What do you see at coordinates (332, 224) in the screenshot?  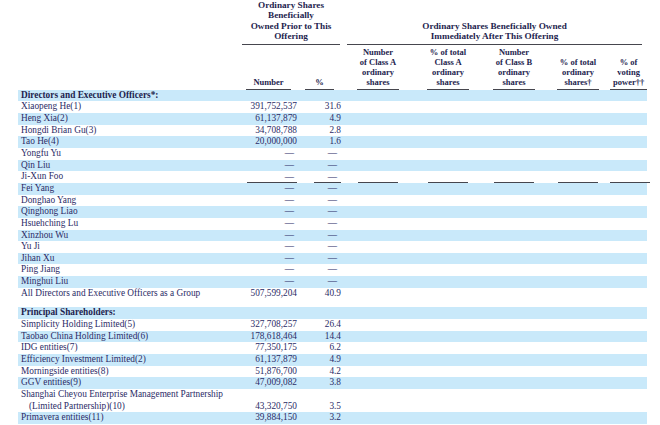 I see `table-row: Hsuehching Lu——` at bounding box center [332, 224].